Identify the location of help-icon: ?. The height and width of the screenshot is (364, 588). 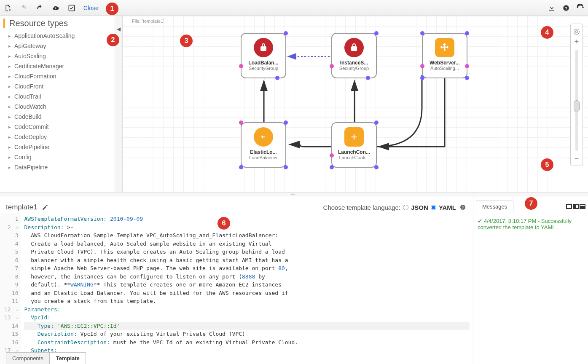
(566, 8).